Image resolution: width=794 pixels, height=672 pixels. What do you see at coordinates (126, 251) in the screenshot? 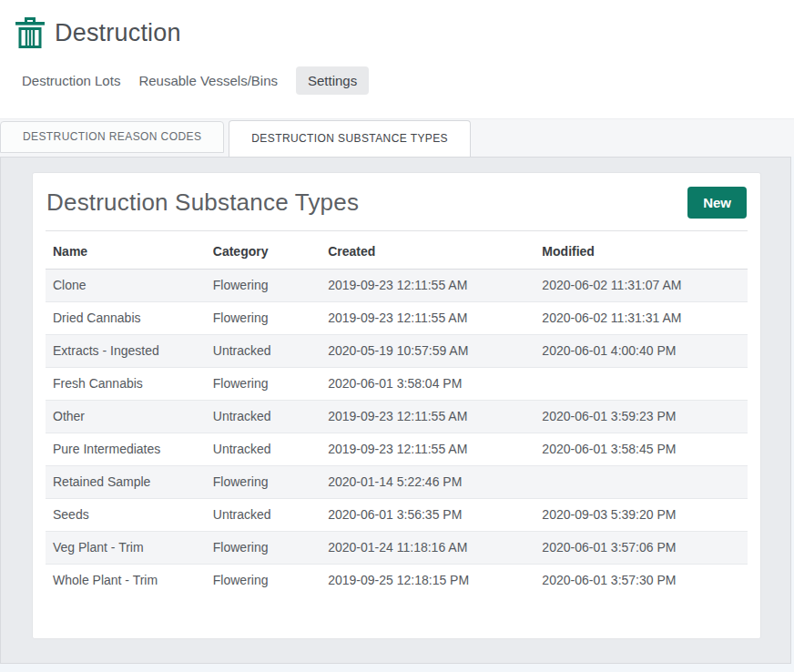
I see `column-header: Name` at bounding box center [126, 251].